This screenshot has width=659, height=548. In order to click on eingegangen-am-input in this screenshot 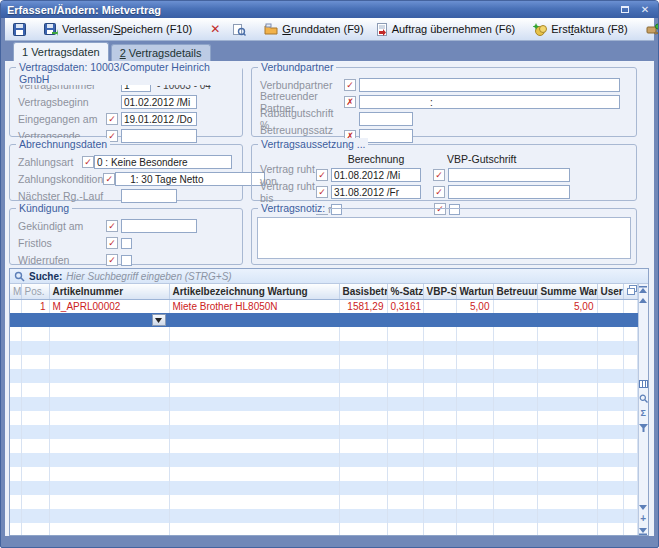, I will do `click(159, 119)`.